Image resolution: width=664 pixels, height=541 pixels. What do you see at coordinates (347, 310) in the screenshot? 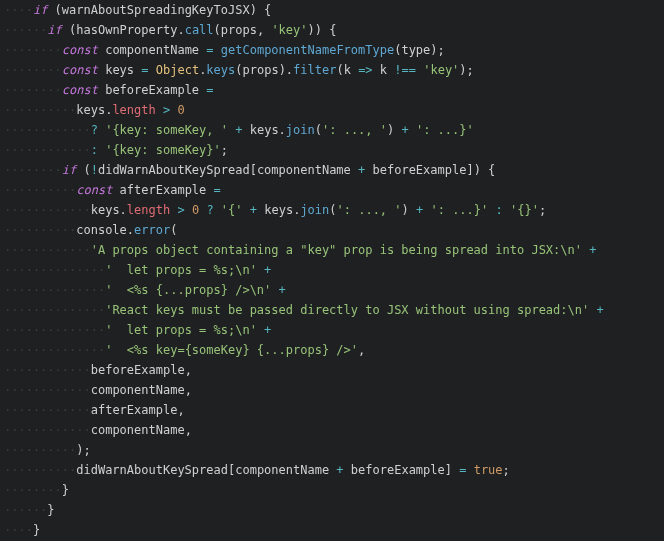
I see `token-str: 'React keys must be passed directly to J…` at bounding box center [347, 310].